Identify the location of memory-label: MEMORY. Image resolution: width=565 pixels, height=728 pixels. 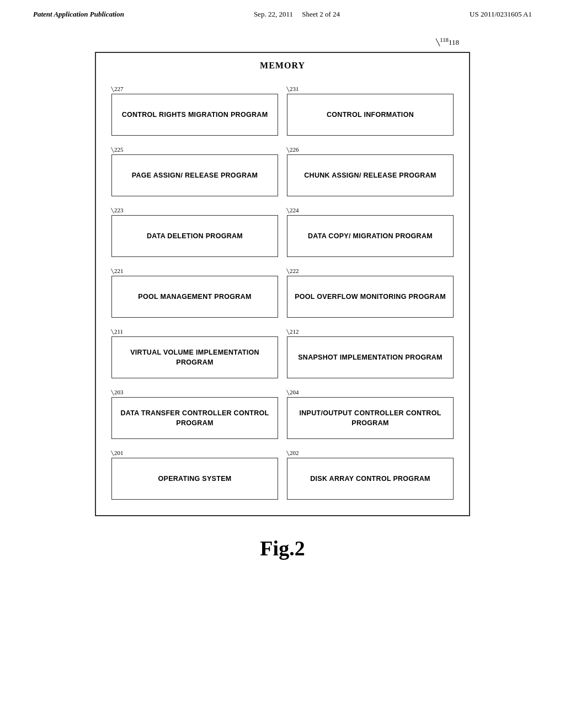
(282, 66).